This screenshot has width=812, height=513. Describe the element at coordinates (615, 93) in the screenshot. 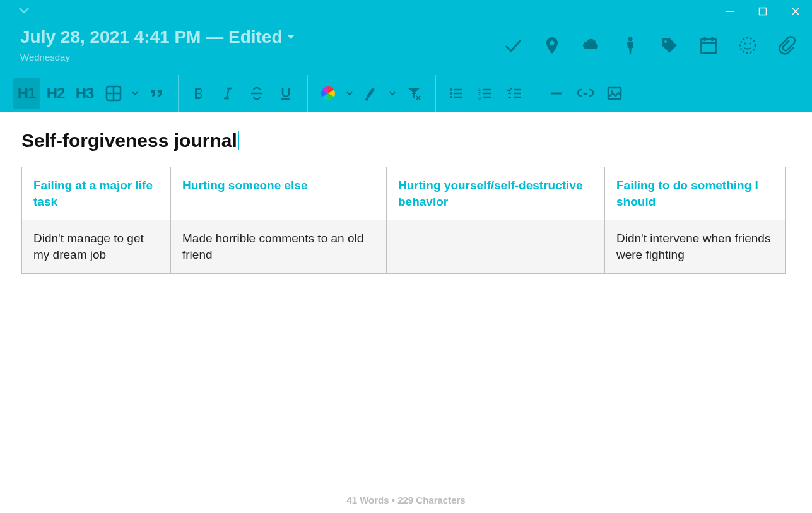

I see `image-button` at that location.